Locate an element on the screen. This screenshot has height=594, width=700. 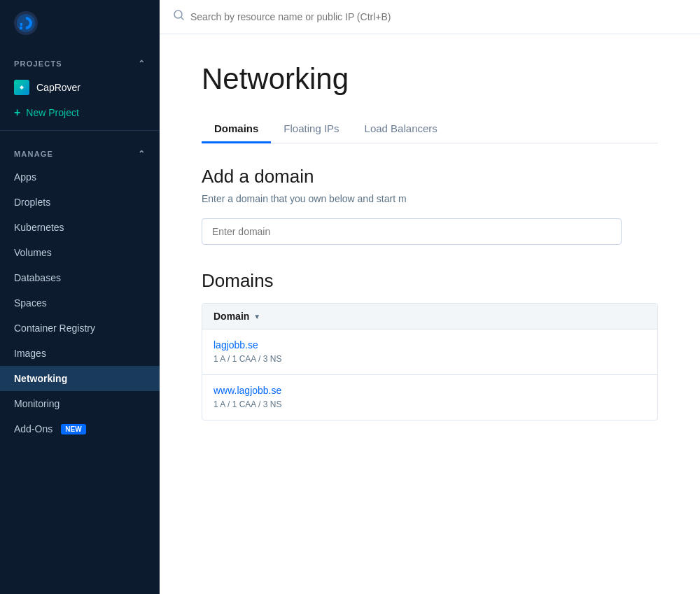
domain-link-0: lagjobb.se is located at coordinates (430, 345).